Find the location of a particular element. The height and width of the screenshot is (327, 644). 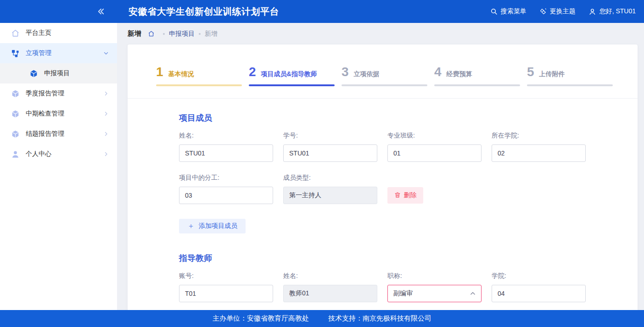

member-role-input is located at coordinates (226, 195).